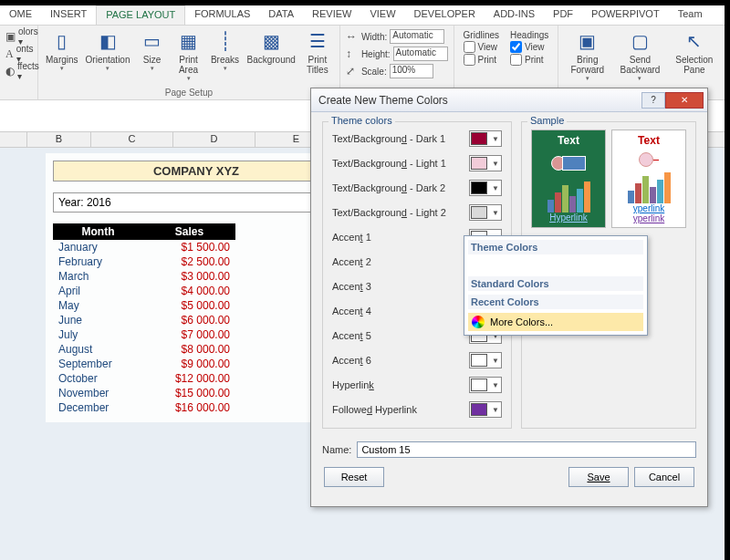 The height and width of the screenshot is (560, 730). Describe the element at coordinates (485, 188) in the screenshot. I see `swatch-2: ▼` at that location.